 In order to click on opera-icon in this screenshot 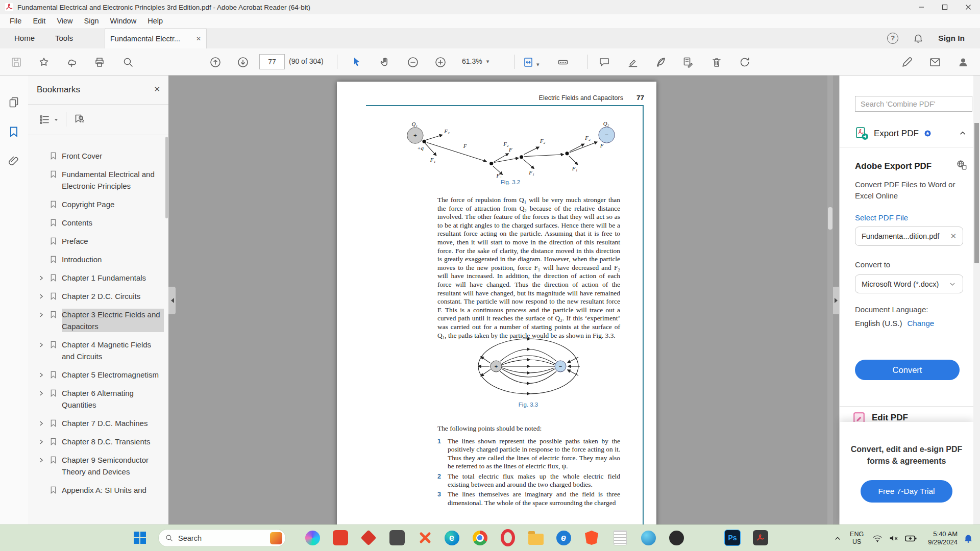, I will do `click(508, 538)`.